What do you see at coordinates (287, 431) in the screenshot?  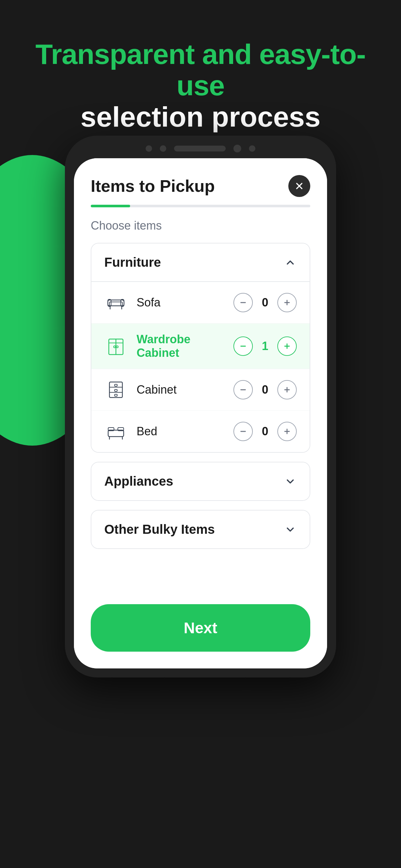 I see `bed-increment-button` at bounding box center [287, 431].